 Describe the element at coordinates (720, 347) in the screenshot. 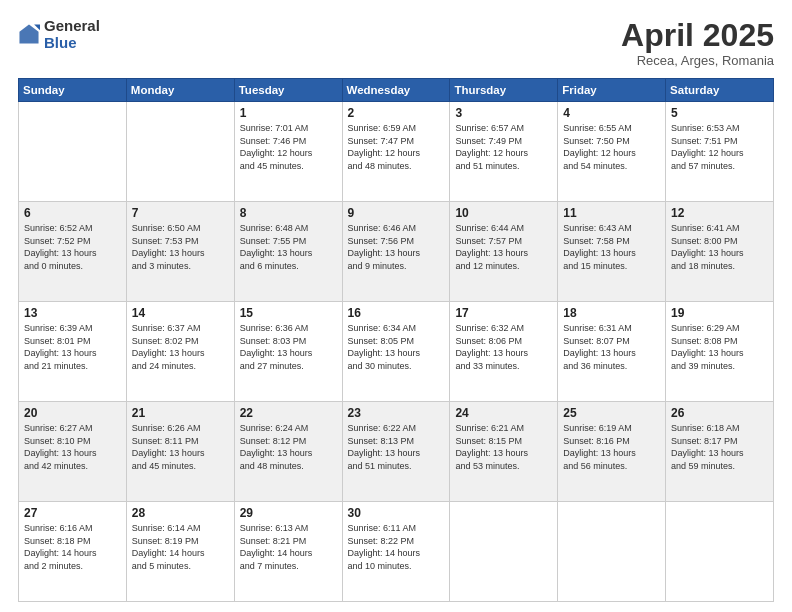

I see `day-detail: Sunrise: 6:29 AM Sunset: 8:08 PM Dayligh…` at that location.